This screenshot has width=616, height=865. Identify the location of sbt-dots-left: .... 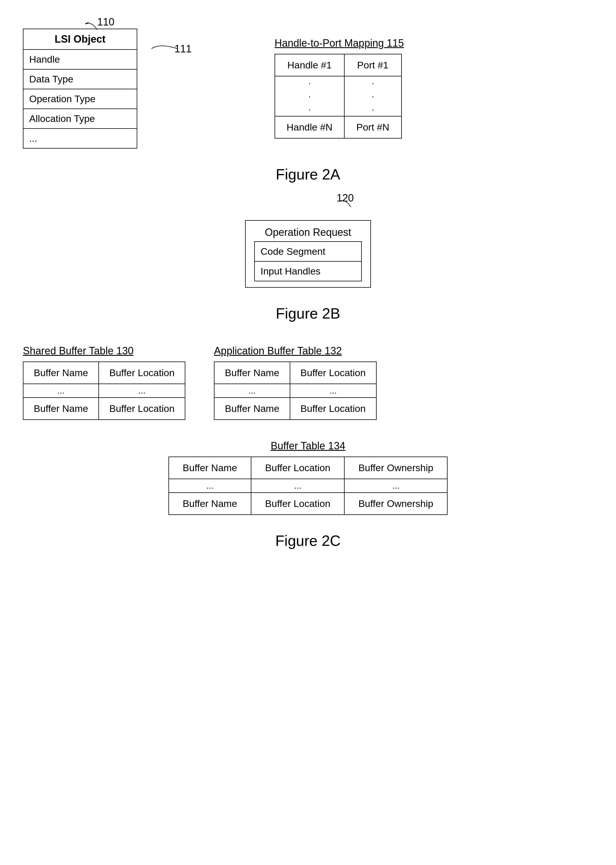
(61, 391).